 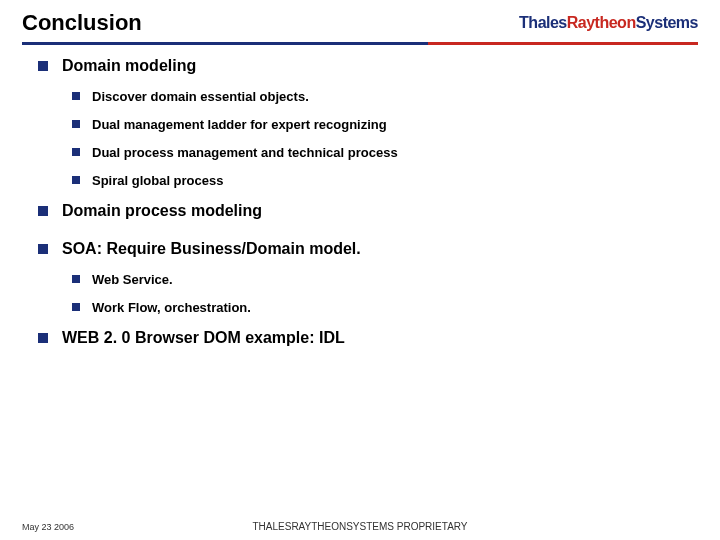 What do you see at coordinates (608, 23) in the screenshot?
I see `logo: ThalesRaytheonSystems` at bounding box center [608, 23].